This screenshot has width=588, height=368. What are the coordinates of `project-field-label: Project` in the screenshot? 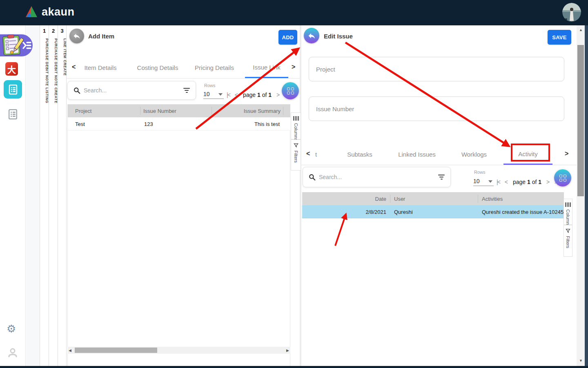 It's located at (326, 70).